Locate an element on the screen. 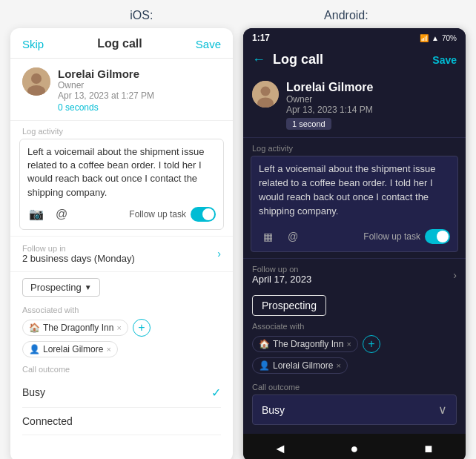 This screenshot has width=476, height=459. ios-follow-task-label: Follow up task is located at coordinates (157, 214).